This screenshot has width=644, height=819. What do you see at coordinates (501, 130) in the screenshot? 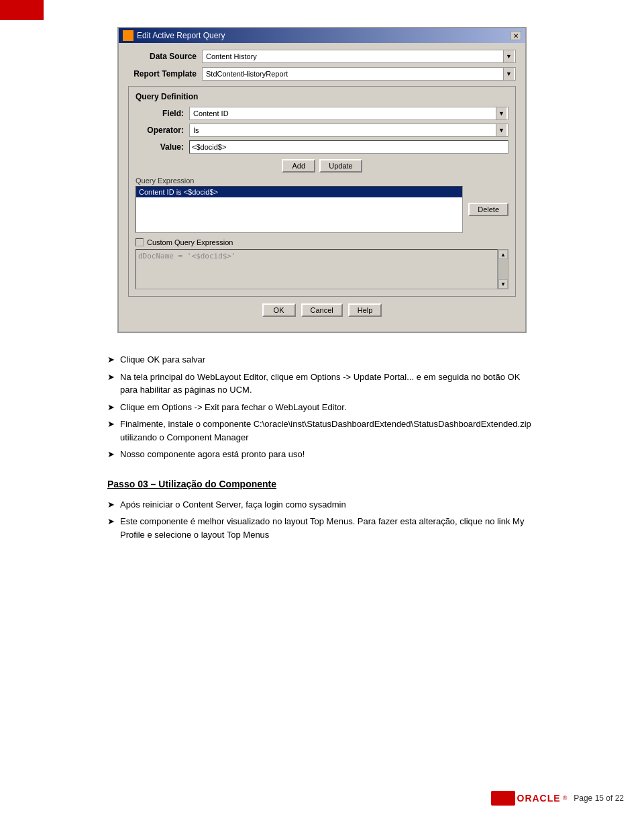
I see `operator-dropdown-arrow: ▼` at bounding box center [501, 130].